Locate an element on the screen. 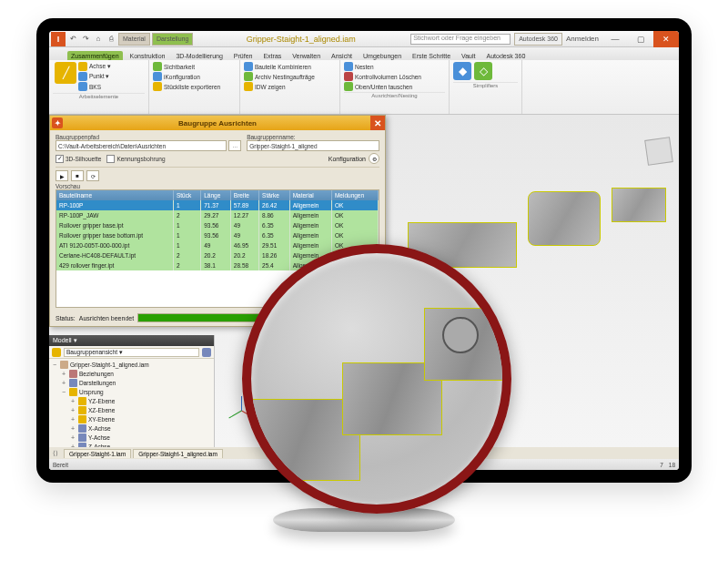  table-row: ATI 9120-005T-000-000.ipt14946.9529.51Al… is located at coordinates (217, 246).